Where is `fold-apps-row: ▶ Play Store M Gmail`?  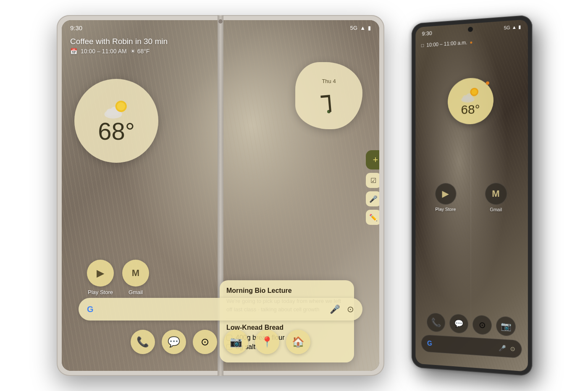 fold-apps-row: ▶ Play Store M Gmail is located at coordinates (118, 278).